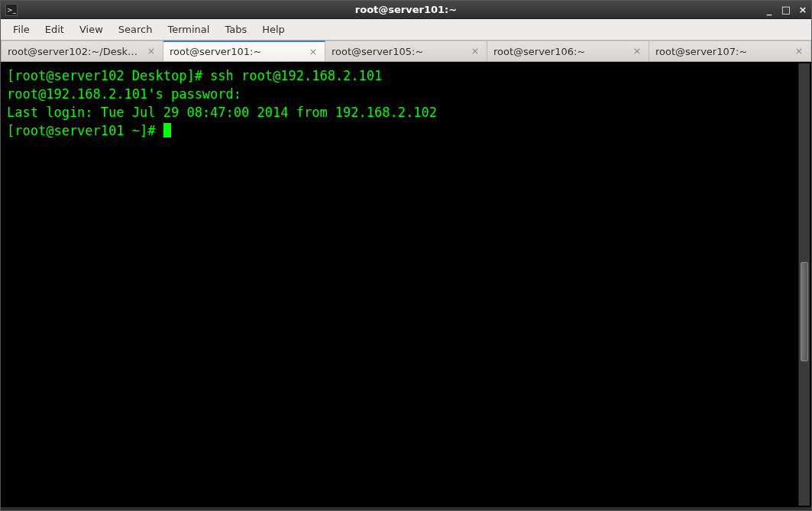 Image resolution: width=812 pixels, height=511 pixels. I want to click on close-button: ×, so click(803, 10).